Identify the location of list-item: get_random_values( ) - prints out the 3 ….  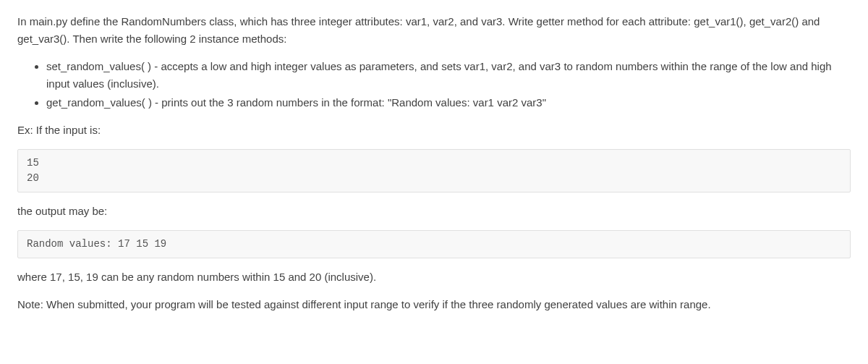
(448, 103).